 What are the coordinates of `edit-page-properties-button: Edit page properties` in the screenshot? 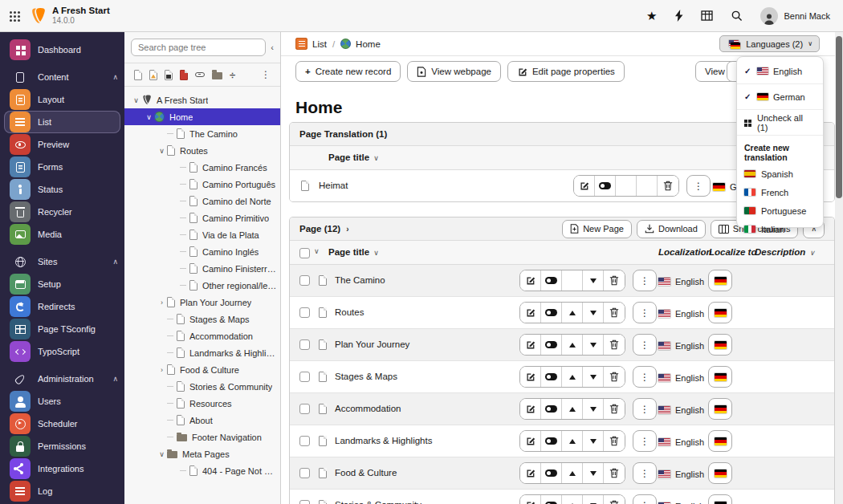 It's located at (566, 71).